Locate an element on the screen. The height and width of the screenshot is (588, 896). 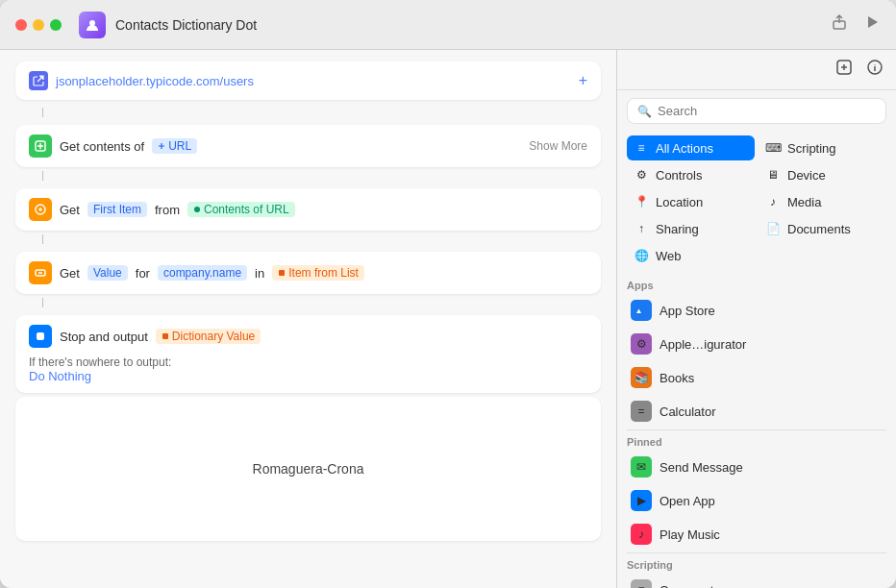
stop-footer: If there's nowhere to output: Do Nothing is located at coordinates (308, 369).